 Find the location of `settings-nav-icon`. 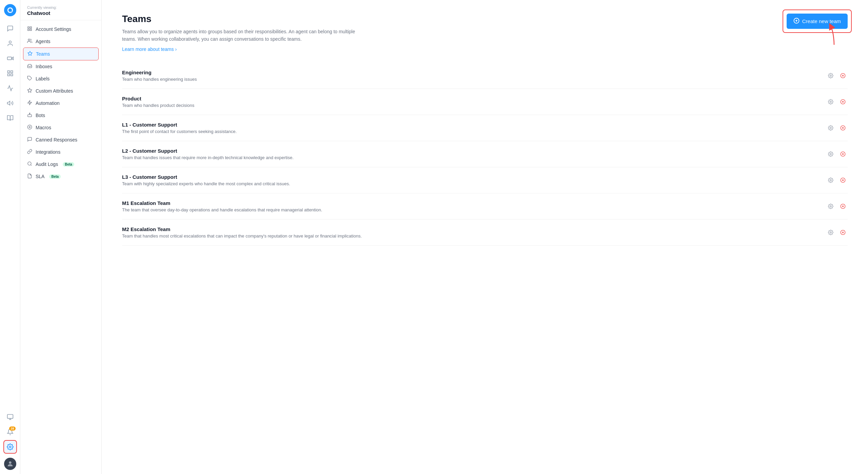

settings-nav-icon is located at coordinates (10, 447).